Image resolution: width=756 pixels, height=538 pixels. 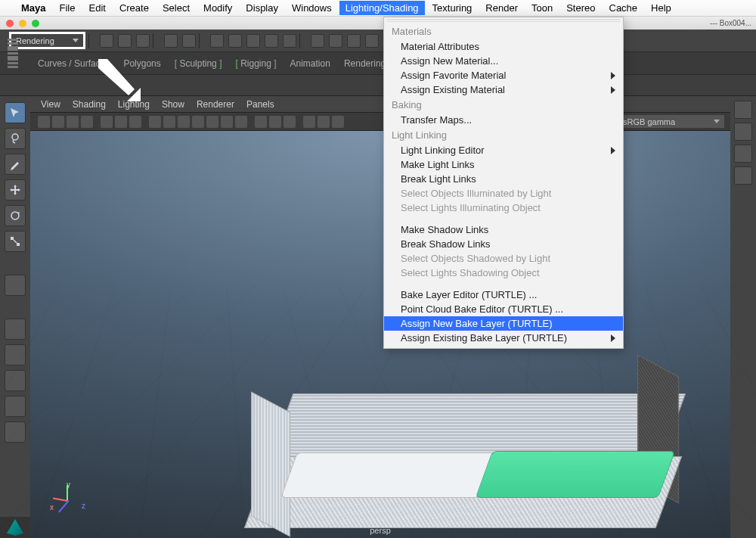 I want to click on select-tool, so click(x=15, y=113).